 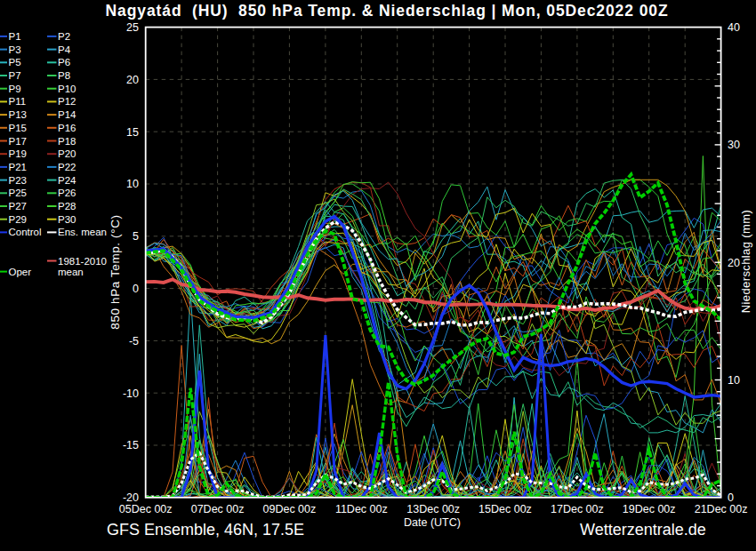 What do you see at coordinates (218, 509) in the screenshot?
I see `svg-text: 07Dec 00z` at bounding box center [218, 509].